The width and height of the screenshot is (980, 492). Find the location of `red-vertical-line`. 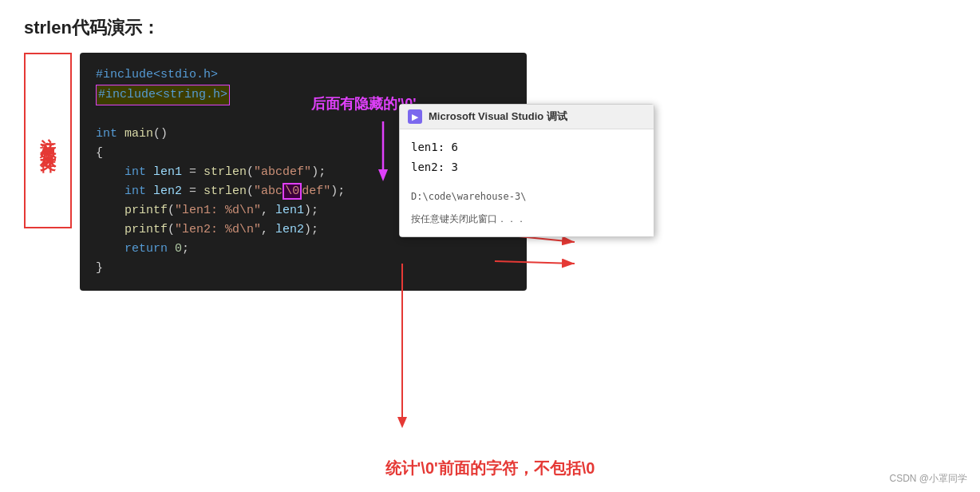

red-vertical-line is located at coordinates (402, 342).